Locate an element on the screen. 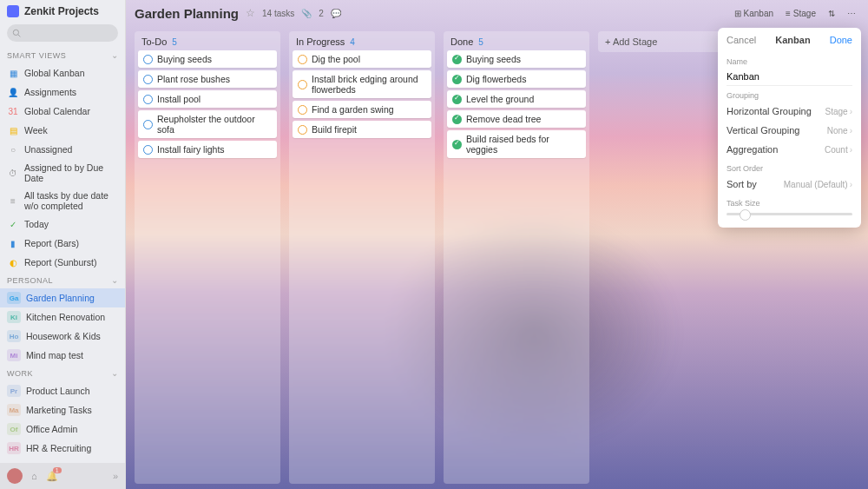 Image resolution: width=868 pixels, height=489 pixels. sidebar-item: 👤Assignments is located at coordinates (62, 92).